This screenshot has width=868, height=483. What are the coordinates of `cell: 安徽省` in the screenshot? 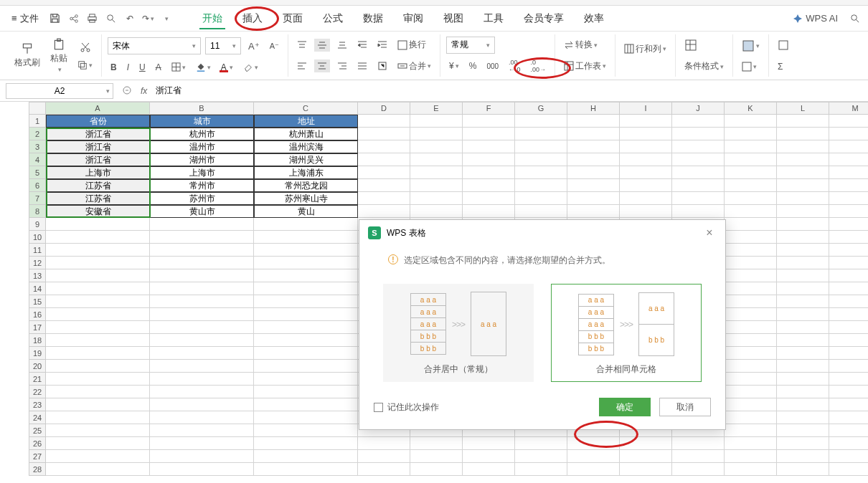 It's located at (98, 211).